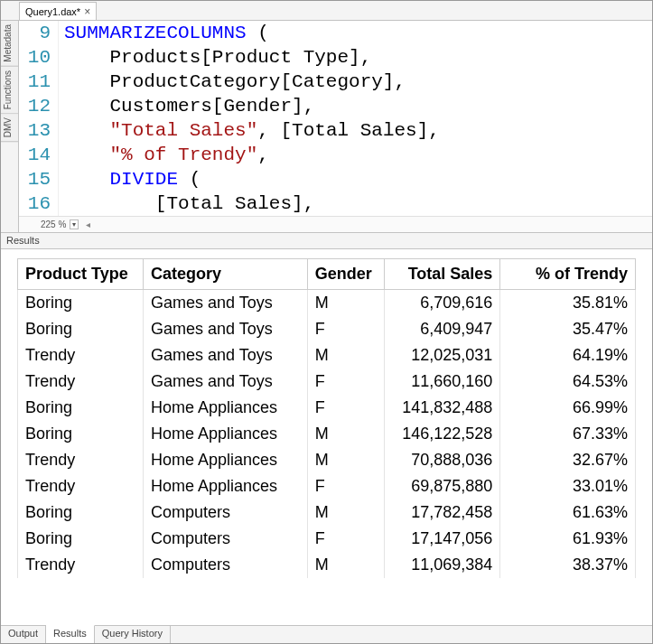 The width and height of the screenshot is (653, 644). Describe the element at coordinates (327, 434) in the screenshot. I see `table-row: BoringHome AppliancesM146,122,52867.33%` at that location.